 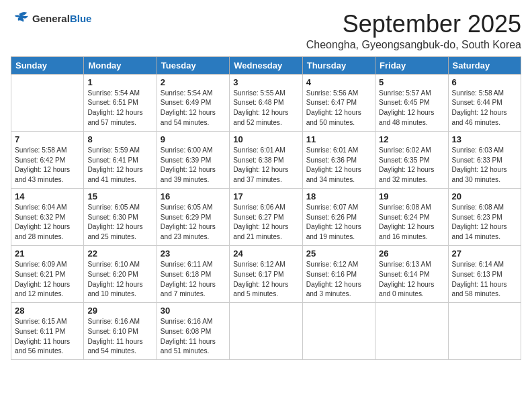 What do you see at coordinates (414, 24) in the screenshot?
I see `month-title: September 2025` at bounding box center [414, 24].